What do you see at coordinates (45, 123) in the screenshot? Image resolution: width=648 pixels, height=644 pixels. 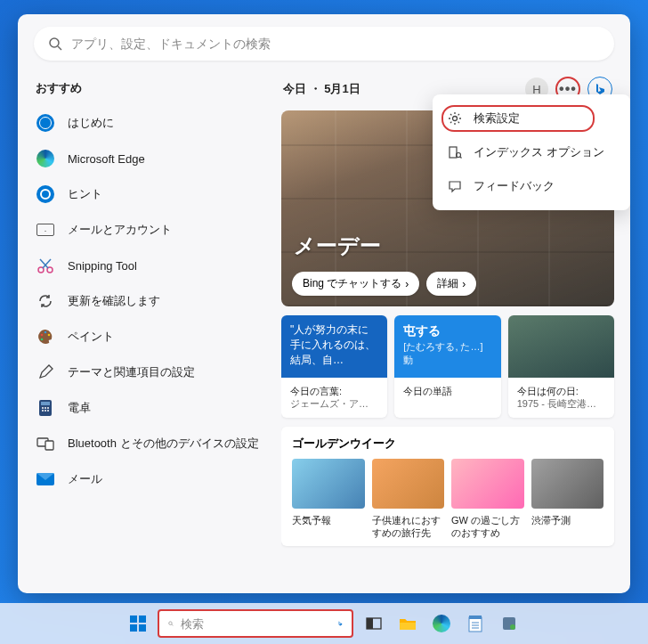 I see `globe-icon` at bounding box center [45, 123].